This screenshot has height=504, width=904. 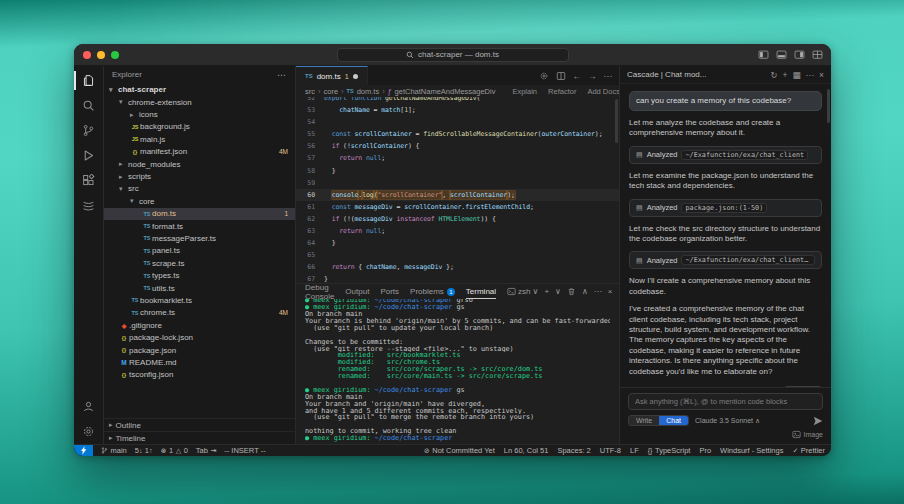 I want to click on tree-item: icons, so click(x=200, y=114).